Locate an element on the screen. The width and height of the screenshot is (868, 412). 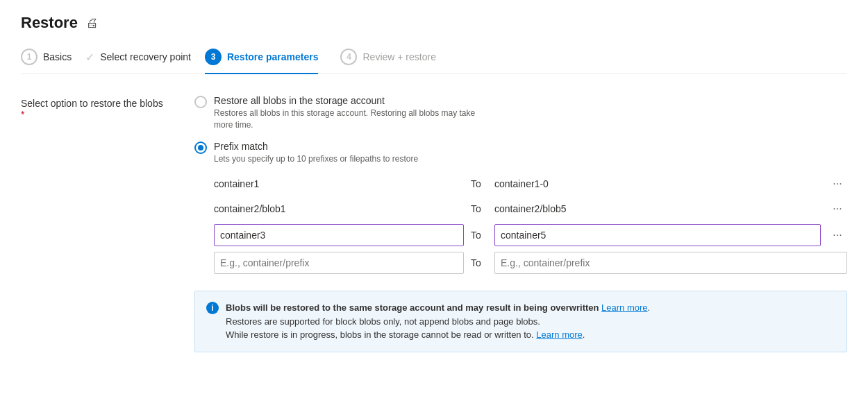
info-banner: i Blobs will be restored to the same sto… is located at coordinates (521, 322).